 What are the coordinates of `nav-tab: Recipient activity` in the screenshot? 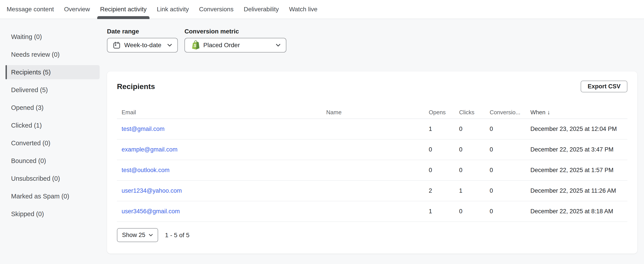 It's located at (124, 9).